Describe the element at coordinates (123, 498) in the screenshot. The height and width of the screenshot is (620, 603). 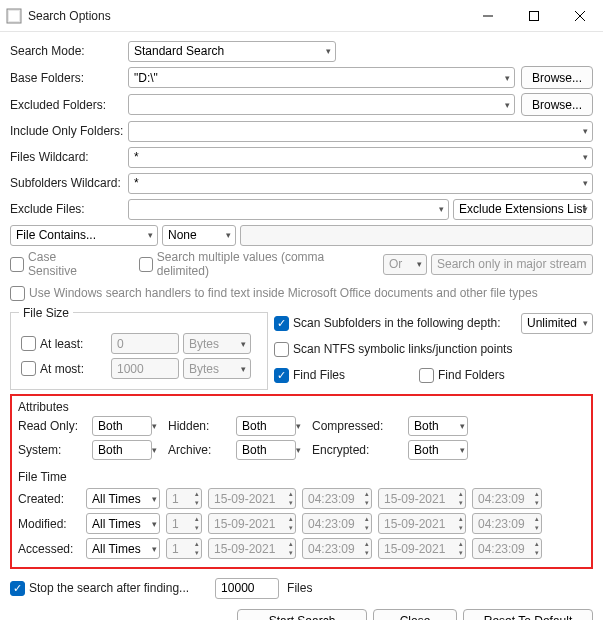
I see `created-range-select` at that location.